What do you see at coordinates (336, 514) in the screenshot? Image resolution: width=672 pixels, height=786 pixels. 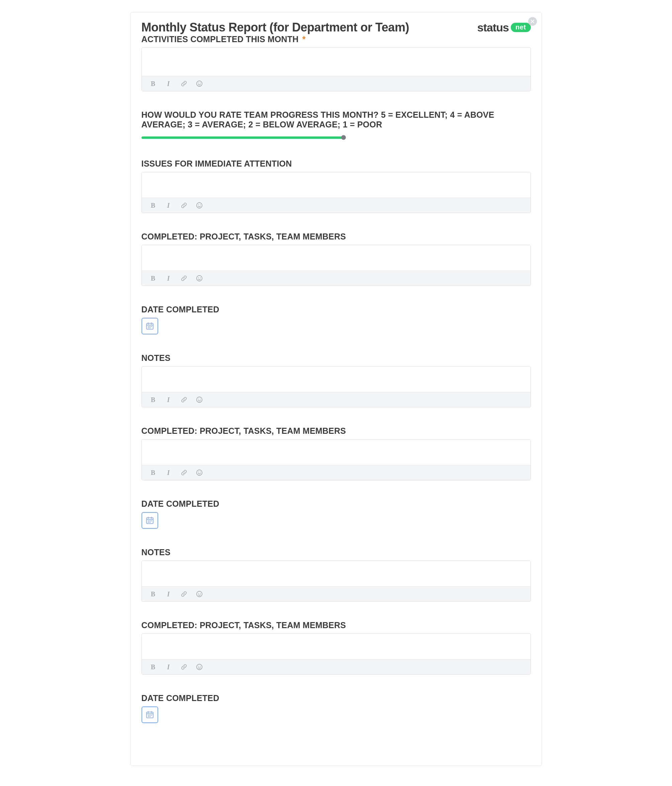 I see `field-date-2: DATE COMPLETED` at bounding box center [336, 514].